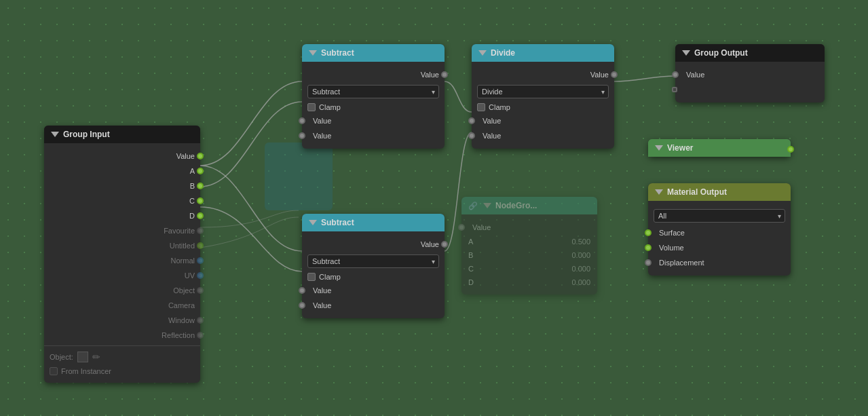 The image size is (868, 416). What do you see at coordinates (529, 282) in the screenshot?
I see `ng-d-row: D 0.000` at bounding box center [529, 282].